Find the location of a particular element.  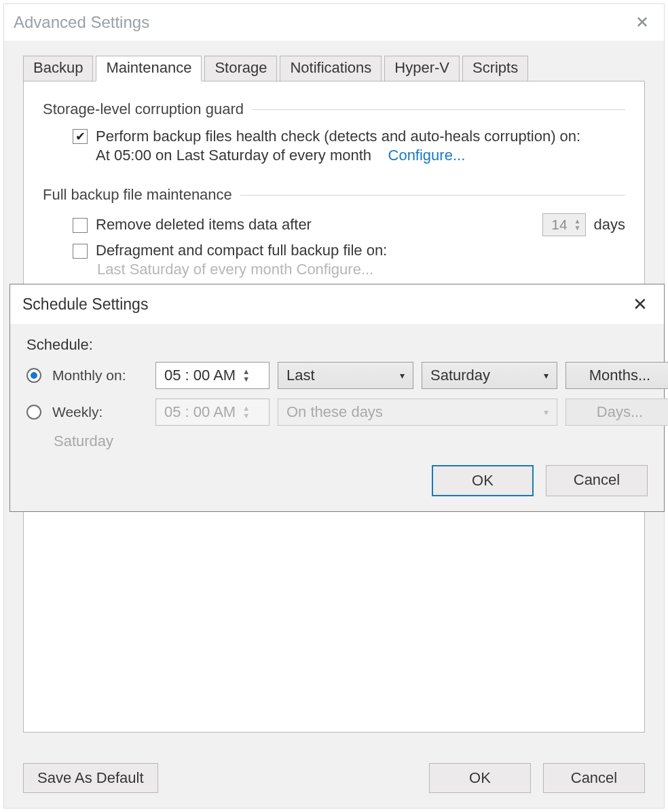

window-title: Advanced Settings is located at coordinates (81, 22).